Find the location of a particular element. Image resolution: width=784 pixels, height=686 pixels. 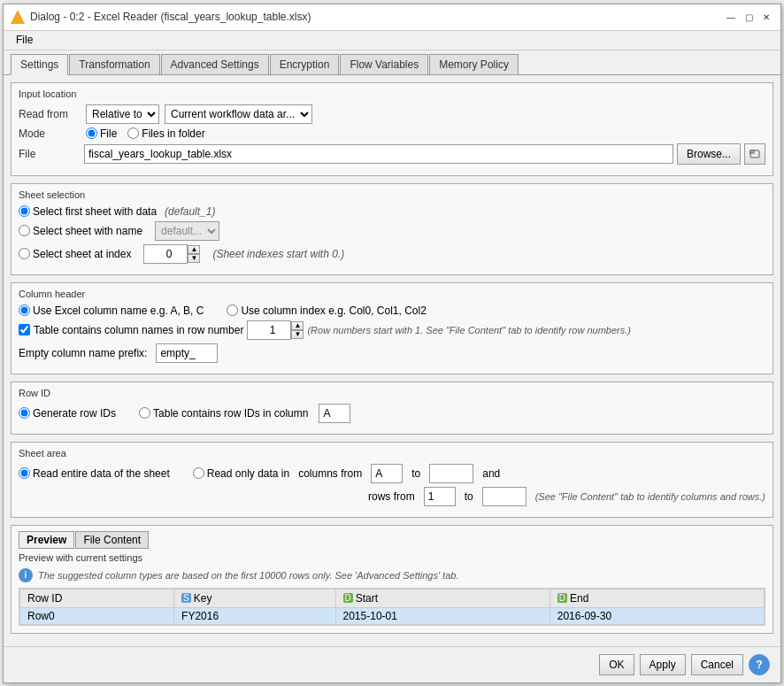

file-icon-button is located at coordinates (755, 154).